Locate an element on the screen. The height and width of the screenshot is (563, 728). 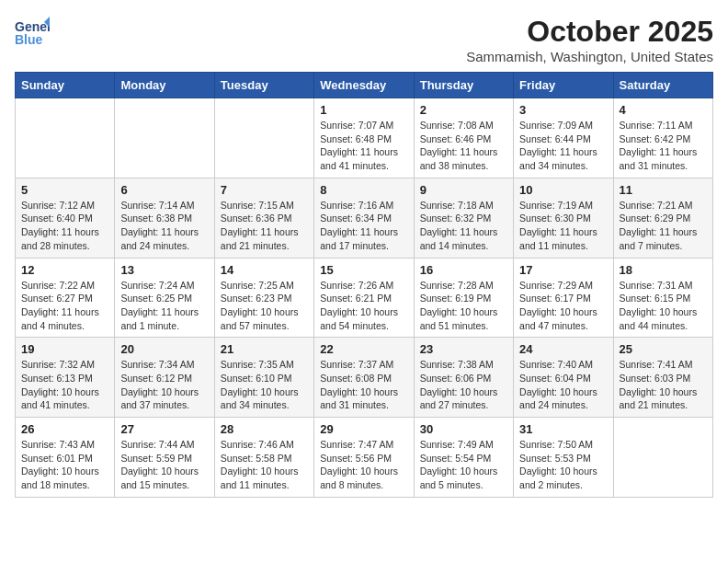
weekday-header-sunday: Sunday is located at coordinates (65, 86).